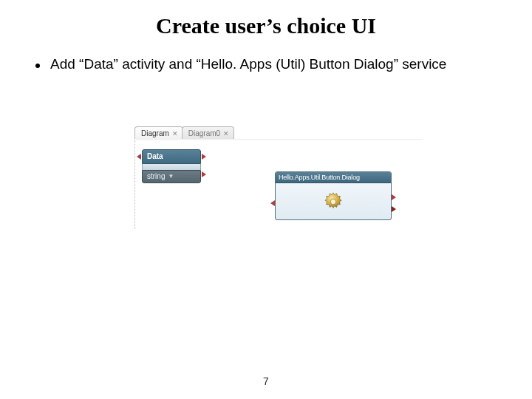 The height and width of the screenshot is (399, 532). I want to click on data-activity-title: Data, so click(171, 157).